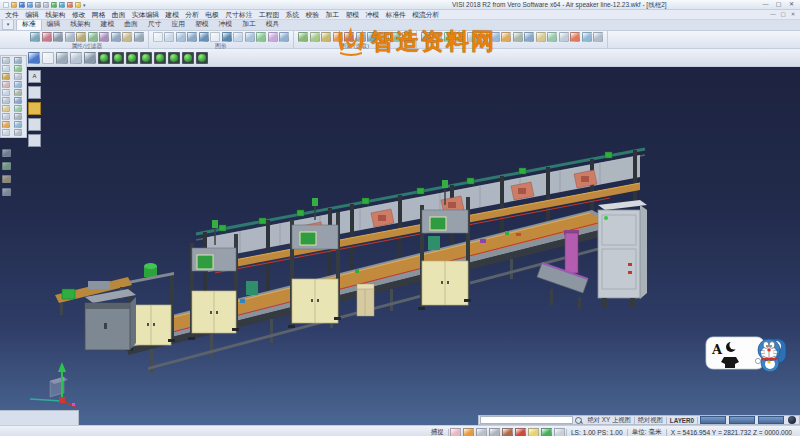 The image size is (800, 436). What do you see at coordinates (30, 5) in the screenshot?
I see `save-all-icon` at bounding box center [30, 5].